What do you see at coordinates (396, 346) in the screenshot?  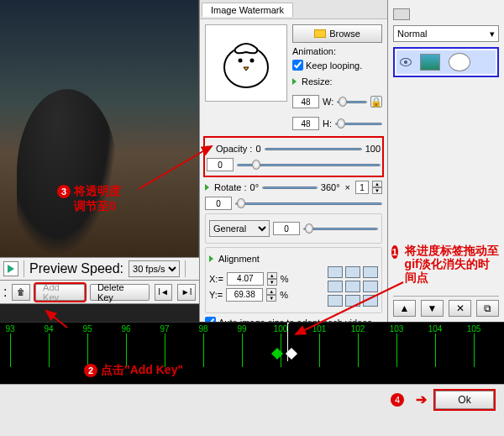 I see `timeline-tick: 103` at bounding box center [396, 346].